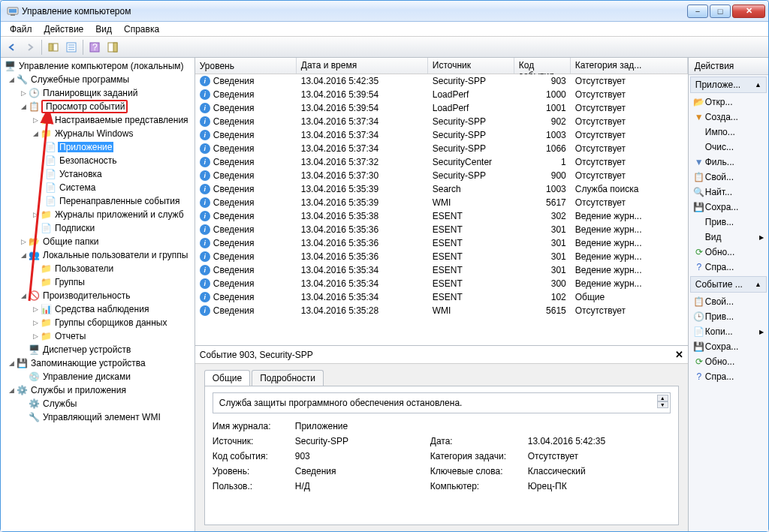 This screenshot has height=532, width=769. I want to click on back-button, so click(12, 47).